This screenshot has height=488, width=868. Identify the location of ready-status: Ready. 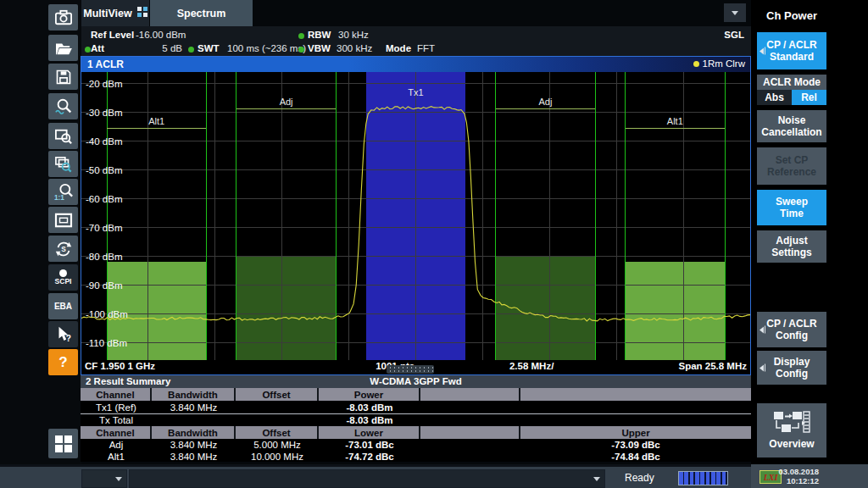
(639, 478).